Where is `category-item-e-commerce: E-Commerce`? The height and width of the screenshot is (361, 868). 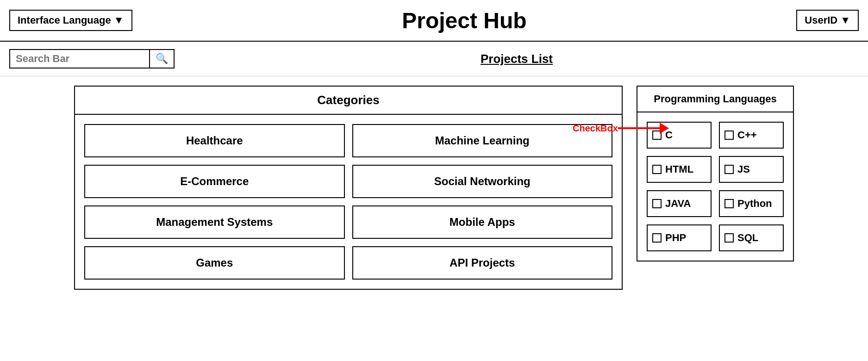
category-item-e-commerce: E-Commerce is located at coordinates (215, 181).